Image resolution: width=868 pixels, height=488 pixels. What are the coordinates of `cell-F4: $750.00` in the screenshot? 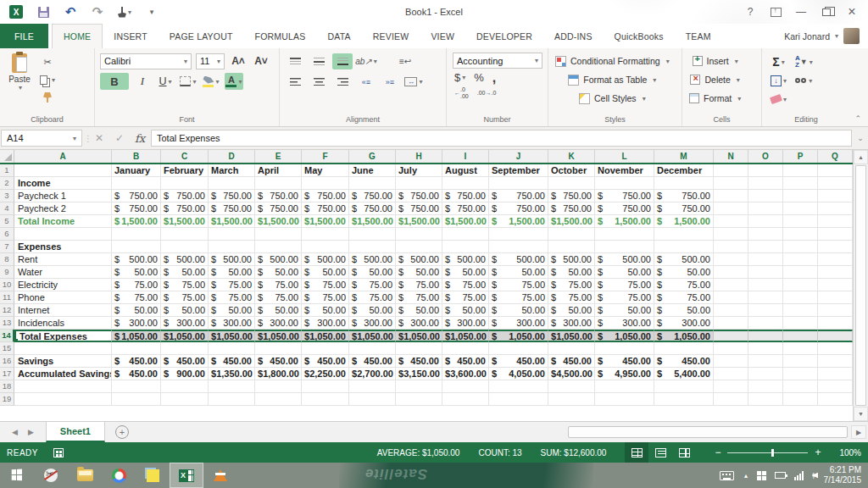 It's located at (326, 208).